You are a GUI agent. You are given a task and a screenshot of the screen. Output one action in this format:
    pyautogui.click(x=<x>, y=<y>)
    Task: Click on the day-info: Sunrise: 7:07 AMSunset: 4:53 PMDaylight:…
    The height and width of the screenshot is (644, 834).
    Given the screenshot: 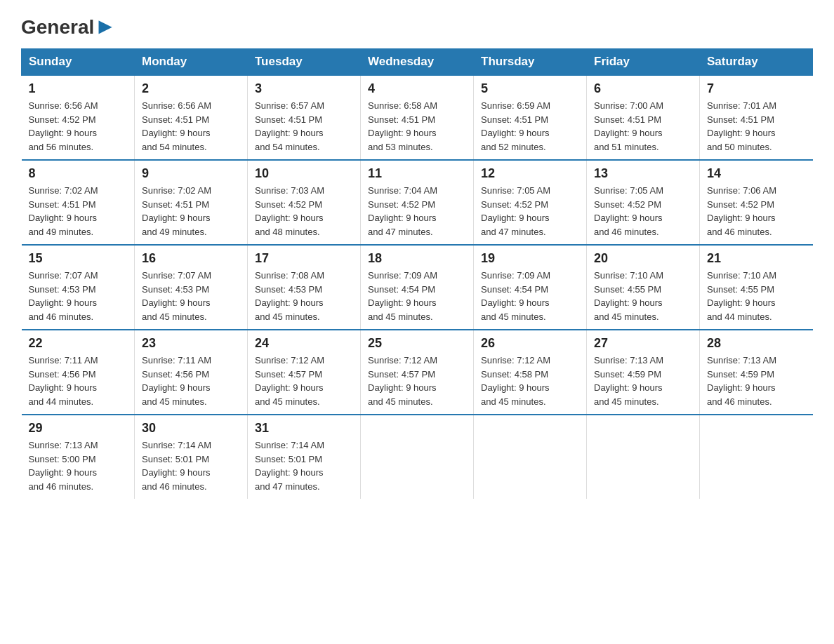 What is the action you would take?
    pyautogui.click(x=63, y=296)
    